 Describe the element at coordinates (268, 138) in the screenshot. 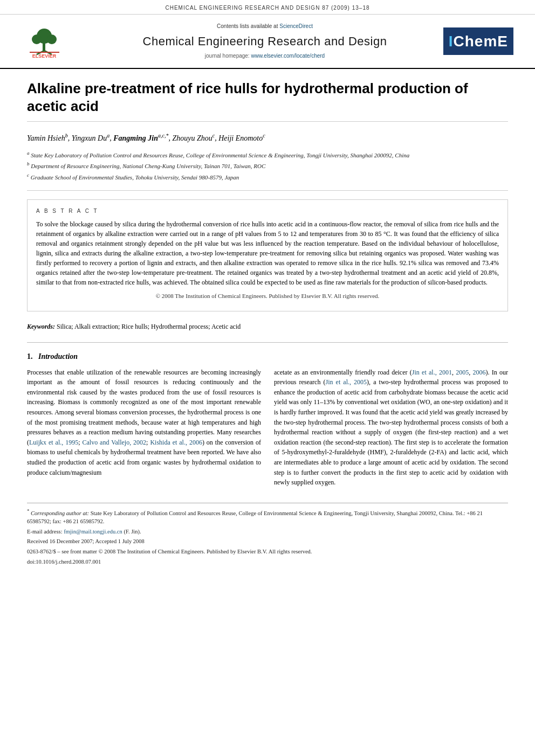

I see `authors-line: Yamin Hsiehb, Yingxun Dua, Fangming Jina…` at that location.